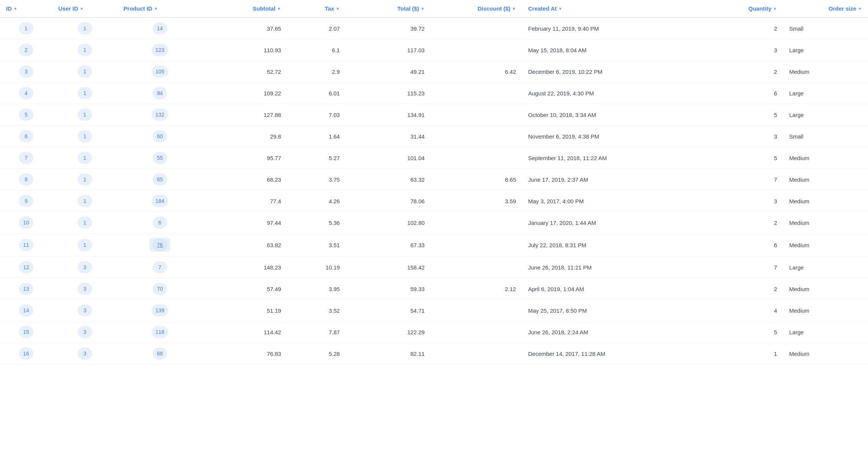  Describe the element at coordinates (317, 245) in the screenshot. I see `cell-tax: 3.51` at that location.